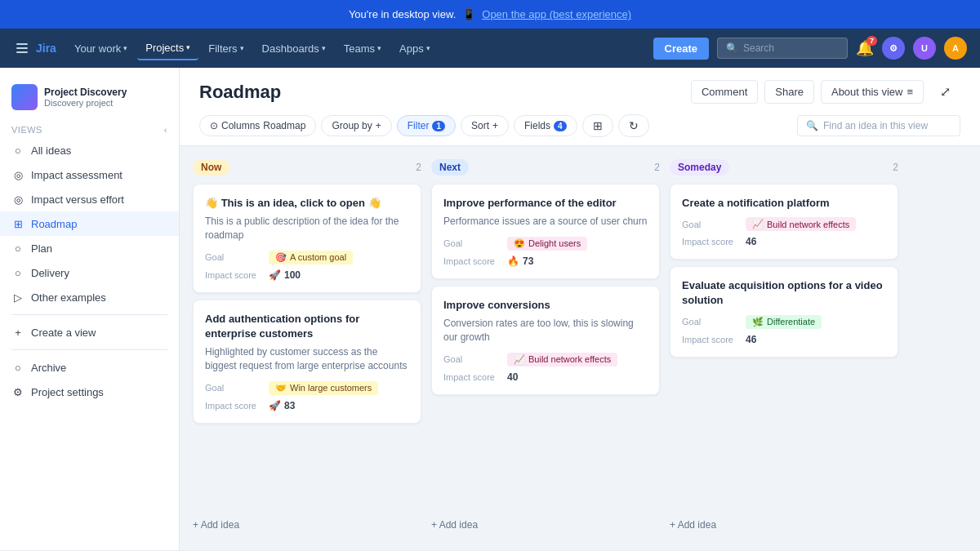 The height and width of the screenshot is (551, 980). Describe the element at coordinates (784, 222) in the screenshot. I see `card-idea-5: Create a notification platform Goal 📈 Bu…` at that location.